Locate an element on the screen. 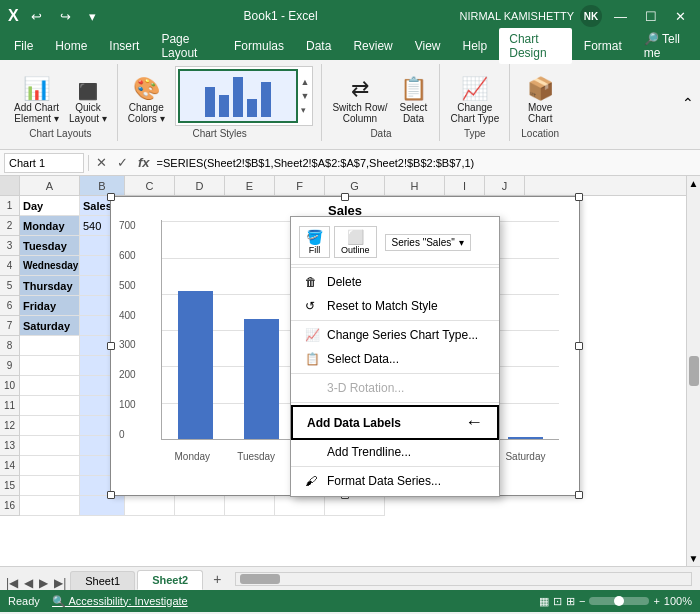 This screenshot has height=614, width=700. sheet-nav-prev: ◀ is located at coordinates (28, 583).